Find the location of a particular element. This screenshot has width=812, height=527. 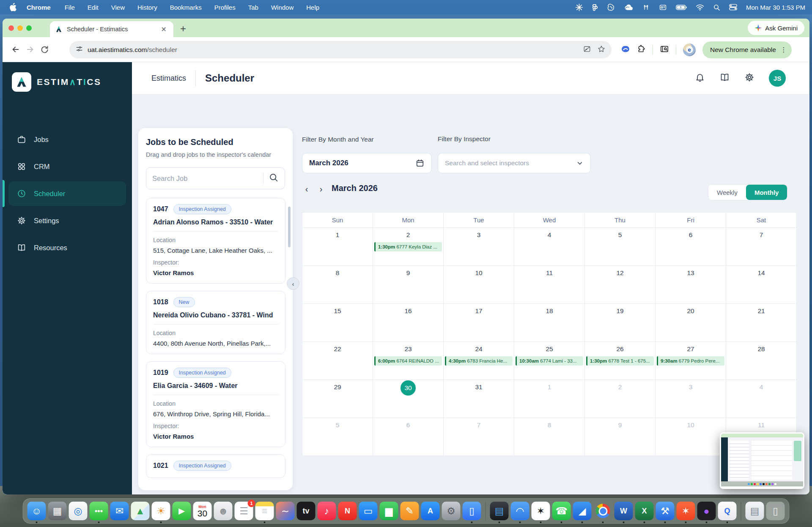

job-card: 1021 Inspection Assigned is located at coordinates (216, 466).